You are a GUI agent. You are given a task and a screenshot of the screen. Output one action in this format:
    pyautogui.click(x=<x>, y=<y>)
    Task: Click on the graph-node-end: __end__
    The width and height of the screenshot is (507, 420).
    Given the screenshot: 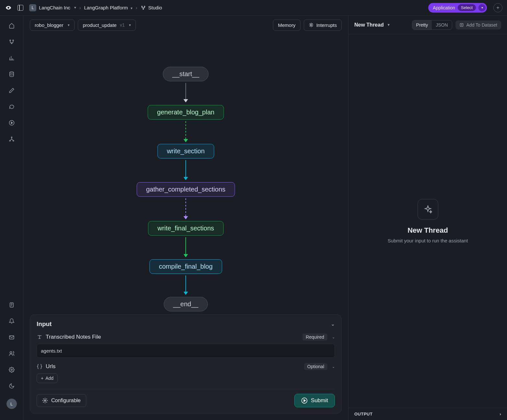 What is the action you would take?
    pyautogui.click(x=186, y=304)
    